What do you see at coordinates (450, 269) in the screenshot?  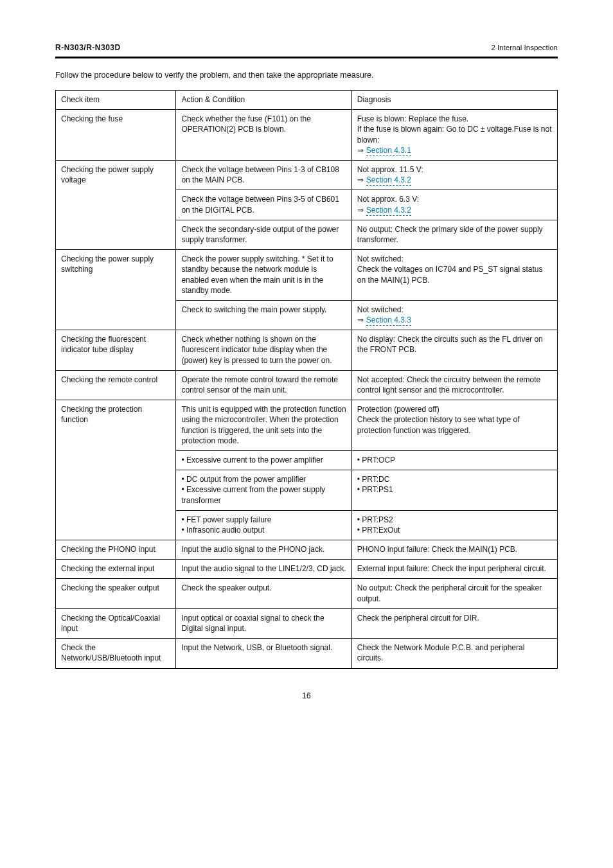 I see `diagnosis-text: Not switched: Check the voltages on IC70…` at bounding box center [450, 269].